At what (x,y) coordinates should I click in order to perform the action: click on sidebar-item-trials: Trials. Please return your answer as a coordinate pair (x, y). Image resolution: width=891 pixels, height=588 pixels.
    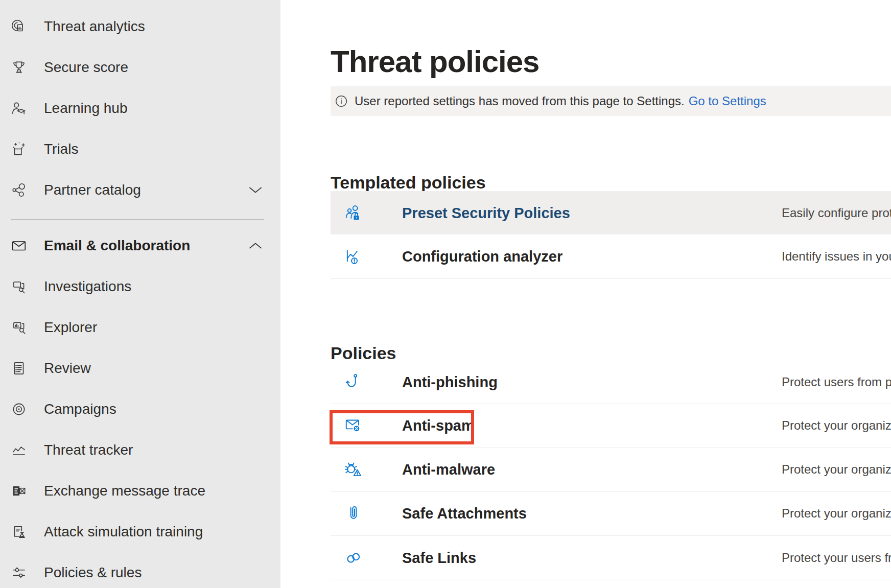
    Looking at the image, I should click on (140, 149).